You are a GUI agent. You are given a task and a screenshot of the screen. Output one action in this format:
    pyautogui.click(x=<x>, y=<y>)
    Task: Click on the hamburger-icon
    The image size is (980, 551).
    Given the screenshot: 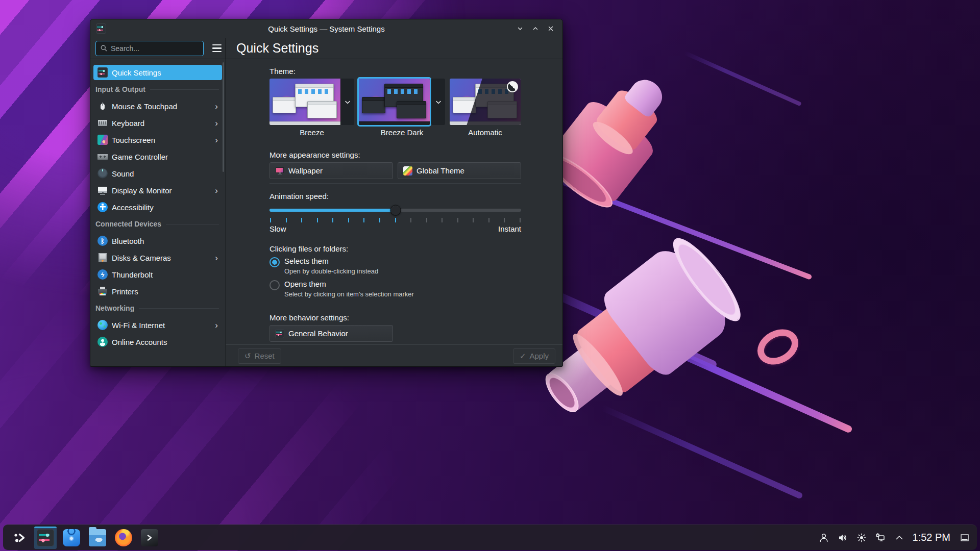 What is the action you would take?
    pyautogui.click(x=217, y=45)
    